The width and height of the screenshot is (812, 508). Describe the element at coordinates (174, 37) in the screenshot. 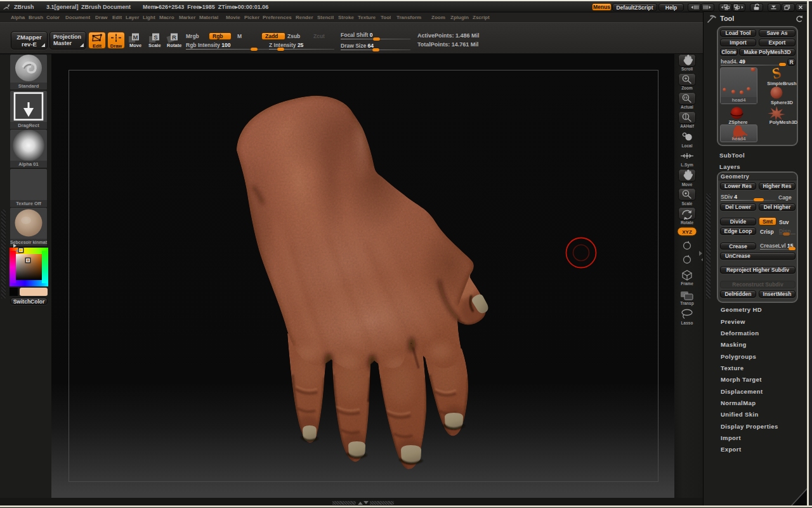

I see `svg-text: R` at that location.